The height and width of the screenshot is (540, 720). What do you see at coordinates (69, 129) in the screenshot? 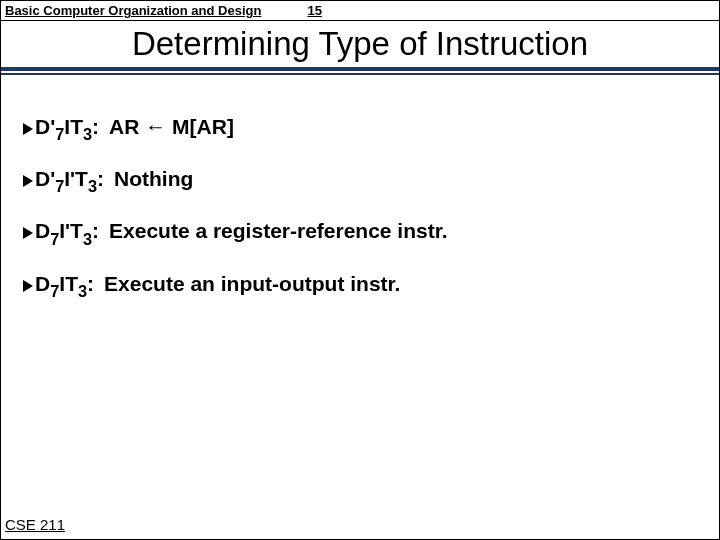
I see `condition-expr: D'7IT3:` at bounding box center [69, 129].